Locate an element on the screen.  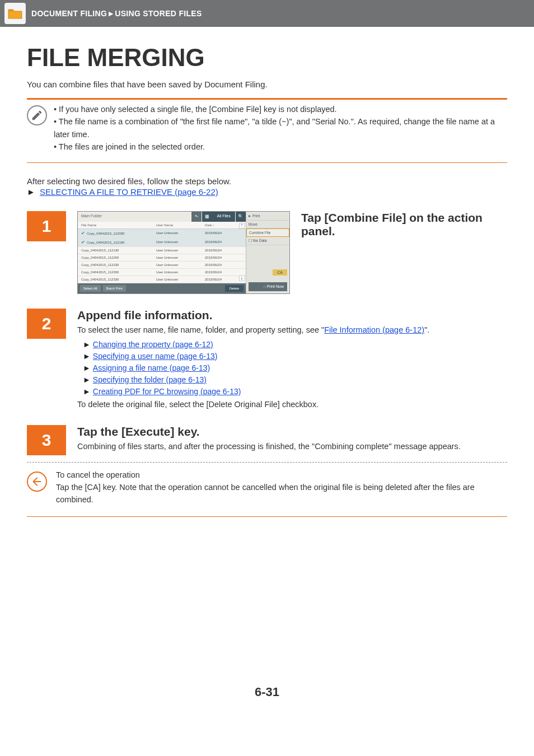
step-number-3: 3 is located at coordinates (46, 440).